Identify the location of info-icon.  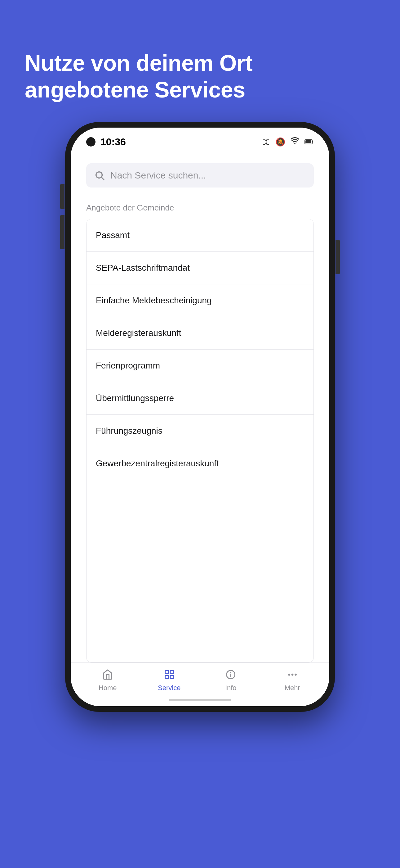
(231, 675).